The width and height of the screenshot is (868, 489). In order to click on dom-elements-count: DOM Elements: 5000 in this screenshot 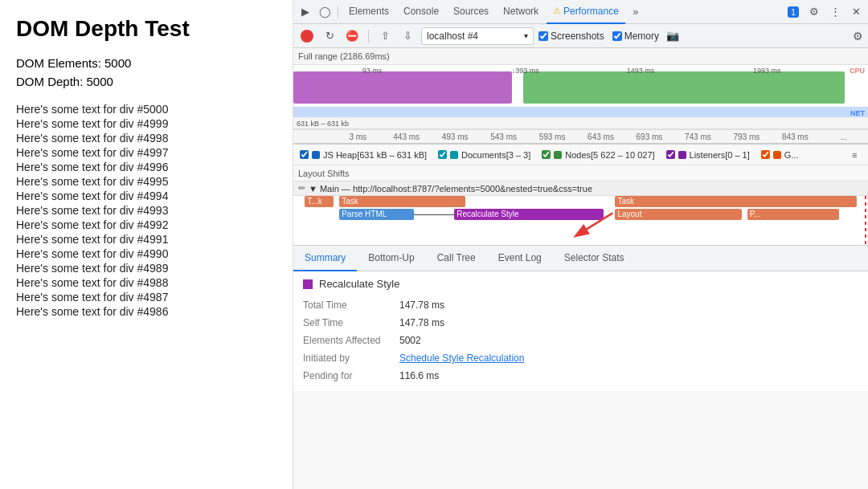, I will do `click(146, 63)`.